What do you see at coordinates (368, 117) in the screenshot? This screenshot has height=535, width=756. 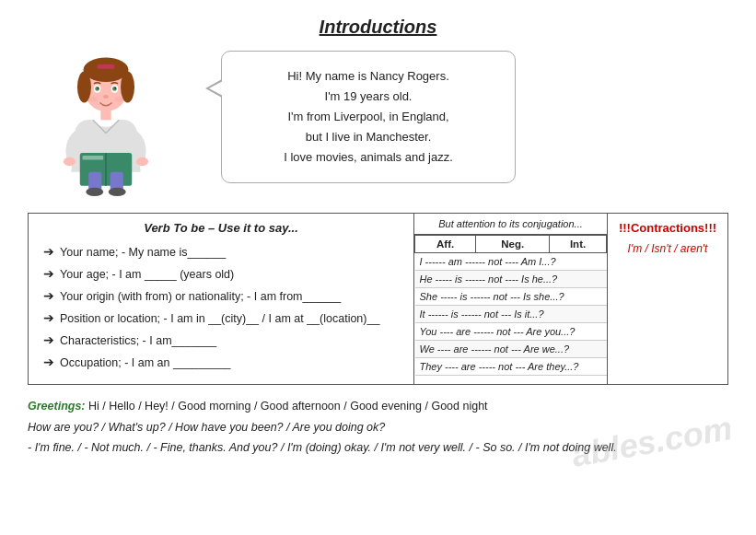 I see `speech-line3: I'm from Liverpool, in England,` at bounding box center [368, 117].